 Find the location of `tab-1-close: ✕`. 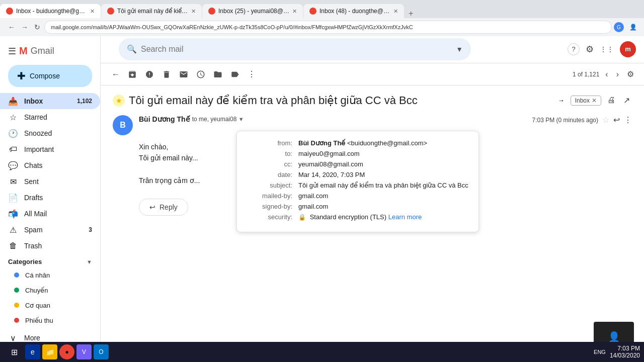

tab-1-close: ✕ is located at coordinates (93, 11).